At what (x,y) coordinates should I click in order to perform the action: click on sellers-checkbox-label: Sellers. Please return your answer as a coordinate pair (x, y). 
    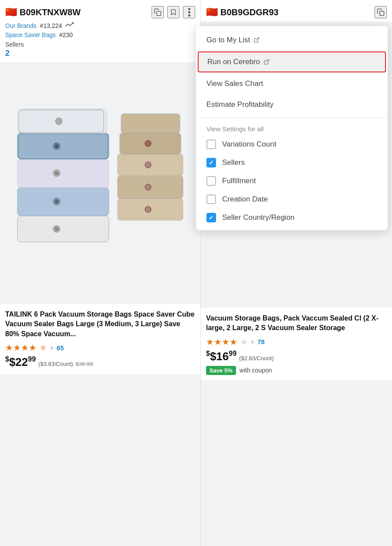
    Looking at the image, I should click on (233, 163).